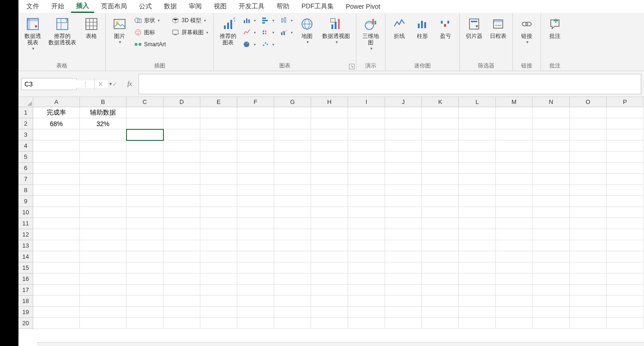 Image resolution: width=644 pixels, height=346 pixels. What do you see at coordinates (403, 135) in the screenshot?
I see `cell-J3` at bounding box center [403, 135].